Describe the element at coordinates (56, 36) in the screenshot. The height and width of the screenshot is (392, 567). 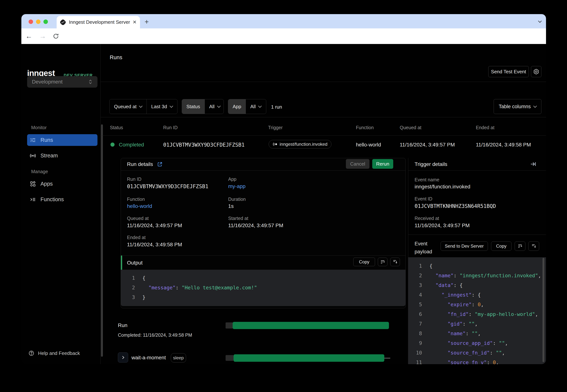
I see `reload-button` at that location.